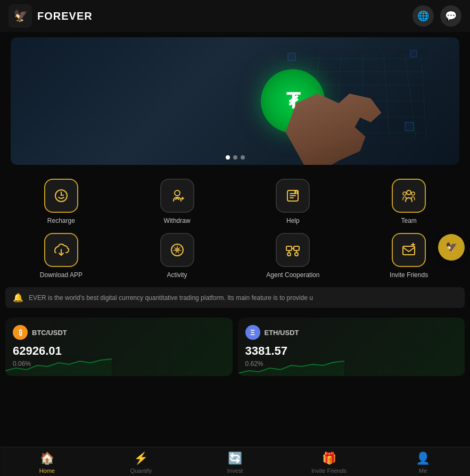 The height and width of the screenshot is (476, 470). I want to click on app-title: FOREVER, so click(65, 16).